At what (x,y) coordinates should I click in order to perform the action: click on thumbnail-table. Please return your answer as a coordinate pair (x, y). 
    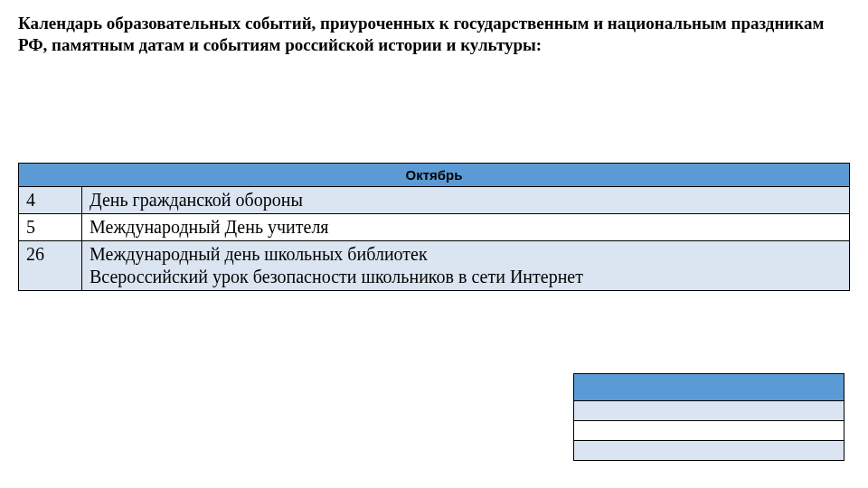
    Looking at the image, I should click on (709, 418).